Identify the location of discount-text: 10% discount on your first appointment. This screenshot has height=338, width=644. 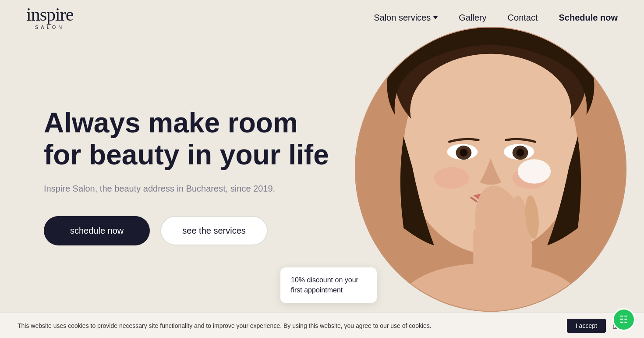
(325, 285).